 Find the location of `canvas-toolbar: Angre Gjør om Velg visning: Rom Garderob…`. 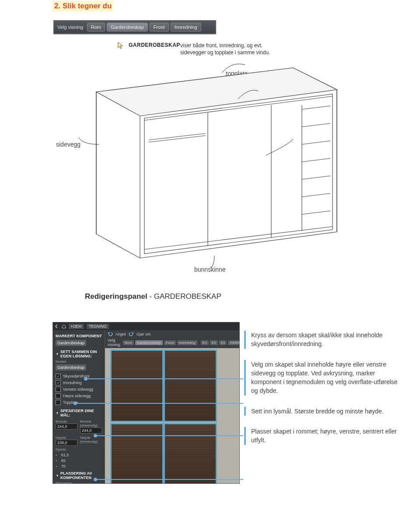

canvas-toolbar: Angre Gjør om Velg visning: Rom Garderob… is located at coordinates (172, 339).